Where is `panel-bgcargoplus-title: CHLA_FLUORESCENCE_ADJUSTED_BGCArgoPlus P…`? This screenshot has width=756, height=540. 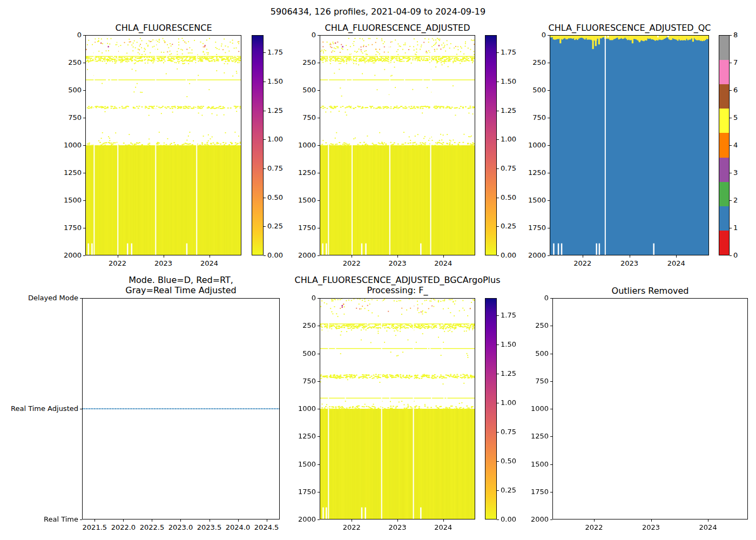 panel-bgcargoplus-title: CHLA_FLUORESCENCE_ADJUSTED_BGCArgoPlus P… is located at coordinates (397, 285).